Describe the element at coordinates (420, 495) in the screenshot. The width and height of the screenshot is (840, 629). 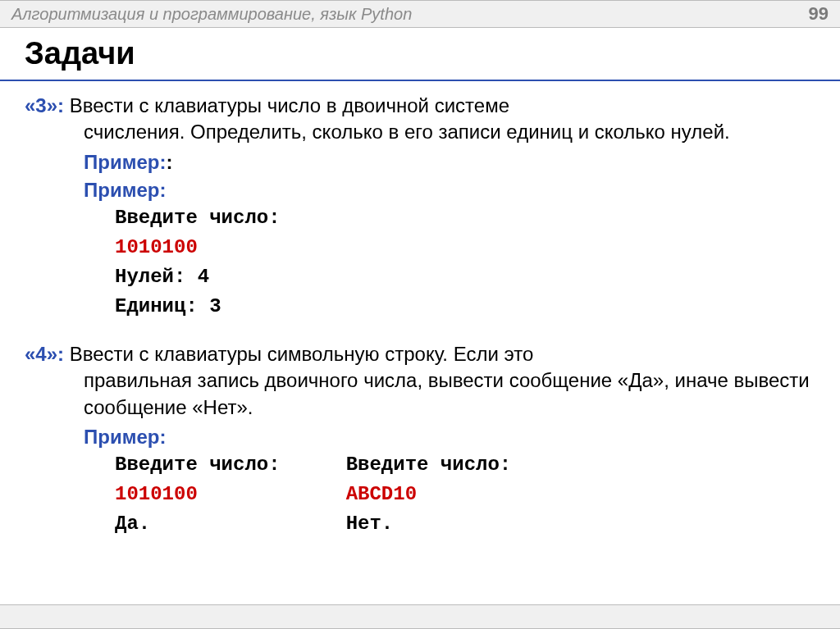
I see `task-4-mono: Введите число: 1010100 Да. Введите число…` at that location.